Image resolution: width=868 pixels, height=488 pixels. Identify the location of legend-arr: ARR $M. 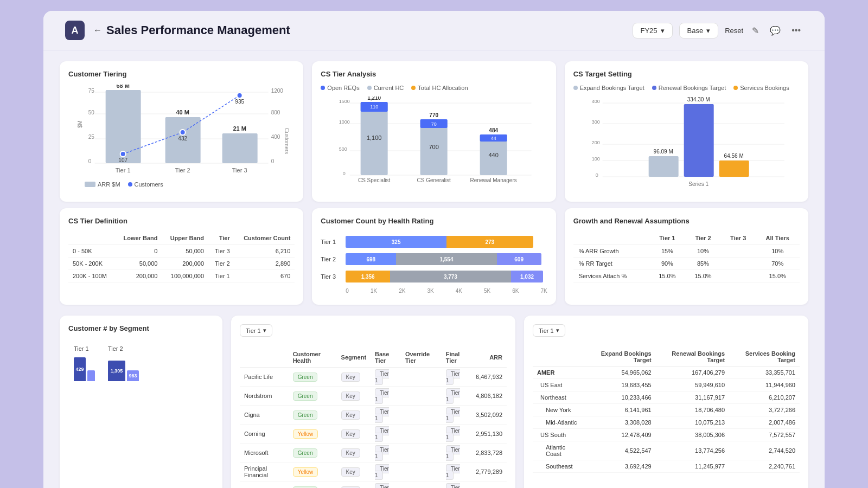
(103, 184).